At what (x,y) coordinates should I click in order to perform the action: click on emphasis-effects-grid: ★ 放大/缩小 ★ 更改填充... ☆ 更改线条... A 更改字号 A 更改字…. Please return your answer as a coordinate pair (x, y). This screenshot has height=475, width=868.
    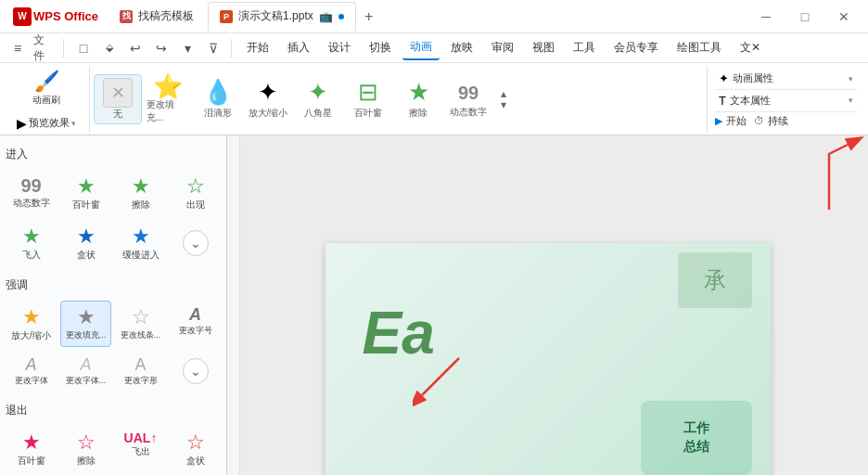
    Looking at the image, I should click on (113, 346).